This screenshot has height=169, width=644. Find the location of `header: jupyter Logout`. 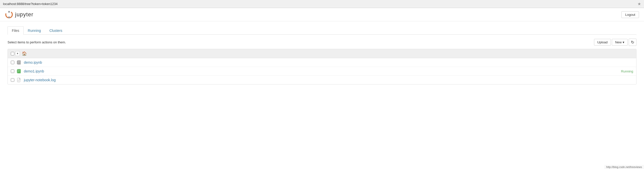

header: jupyter Logout is located at coordinates (322, 15).